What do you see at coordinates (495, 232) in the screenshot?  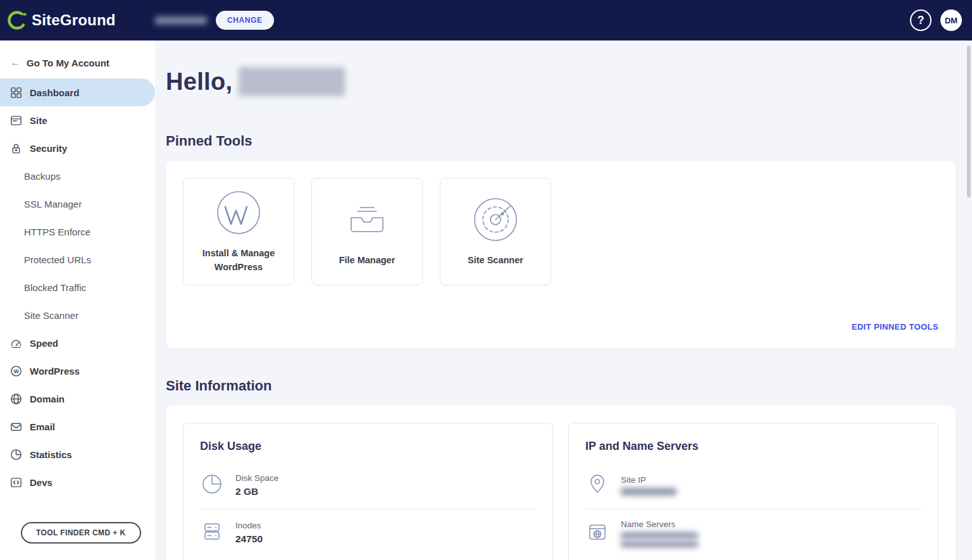 I see `tool-card-site-scanner: Site Scanner` at bounding box center [495, 232].